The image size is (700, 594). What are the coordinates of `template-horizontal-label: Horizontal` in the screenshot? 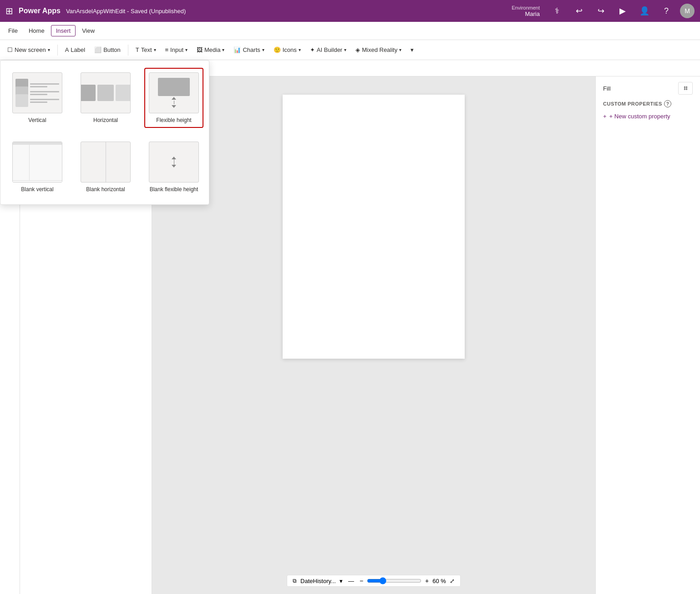 It's located at (106, 120).